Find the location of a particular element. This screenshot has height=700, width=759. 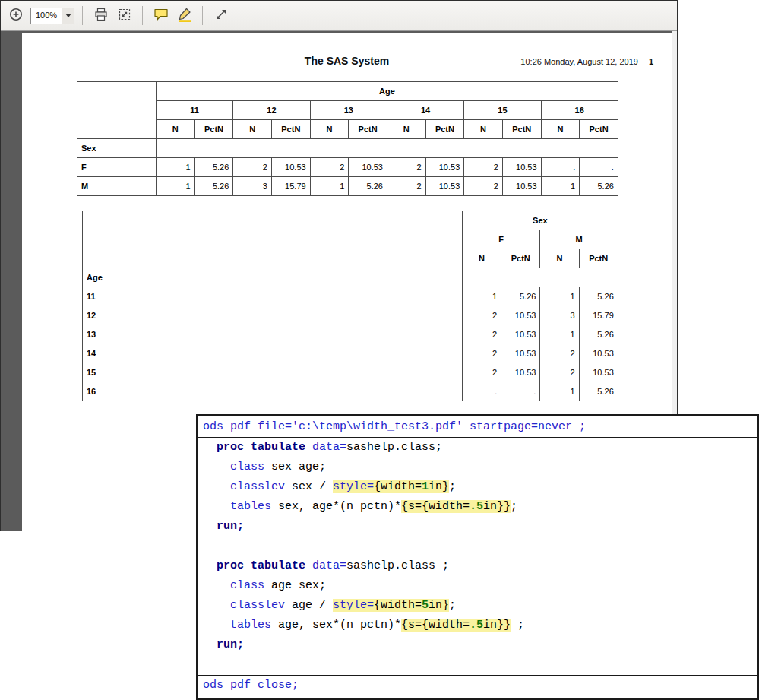

row-label: 13 is located at coordinates (273, 334).